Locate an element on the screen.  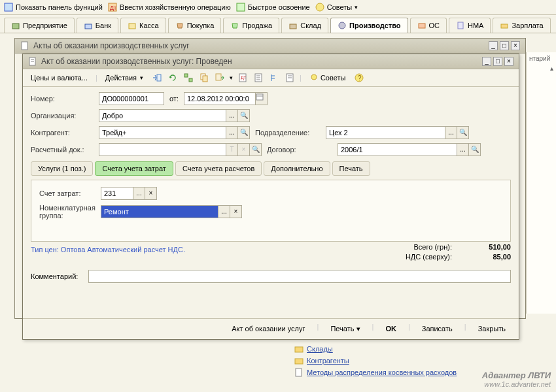
link-warehouses: Склады is located at coordinates (375, 349).